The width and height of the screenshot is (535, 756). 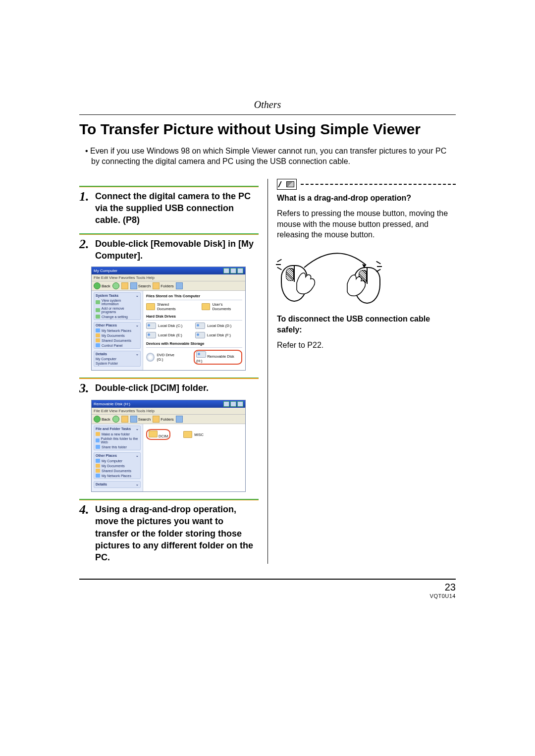 I want to click on intro-paragraph: • Even if you use Windows 98 on which Si…, so click(x=273, y=157).